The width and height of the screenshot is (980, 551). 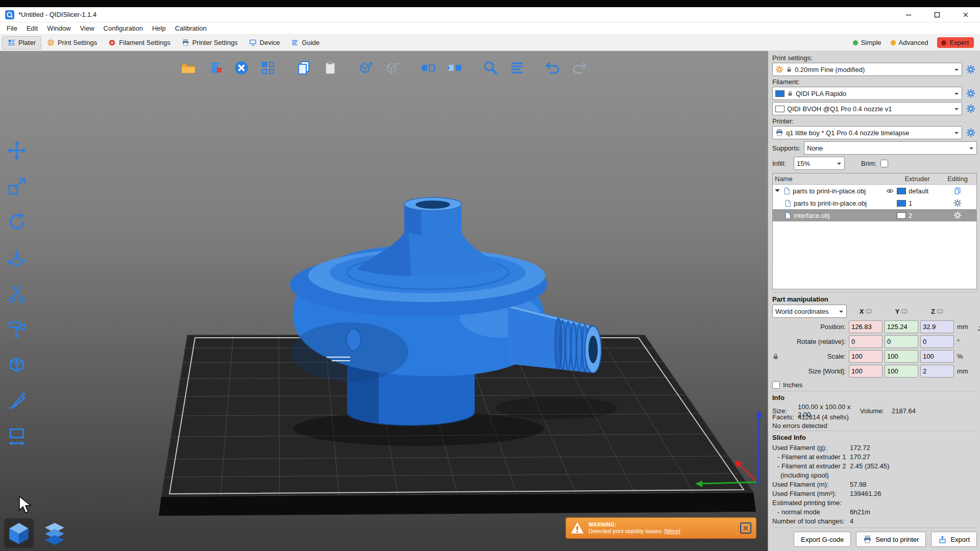 What do you see at coordinates (779, 69) in the screenshot?
I see `print-profile-icon` at bounding box center [779, 69].